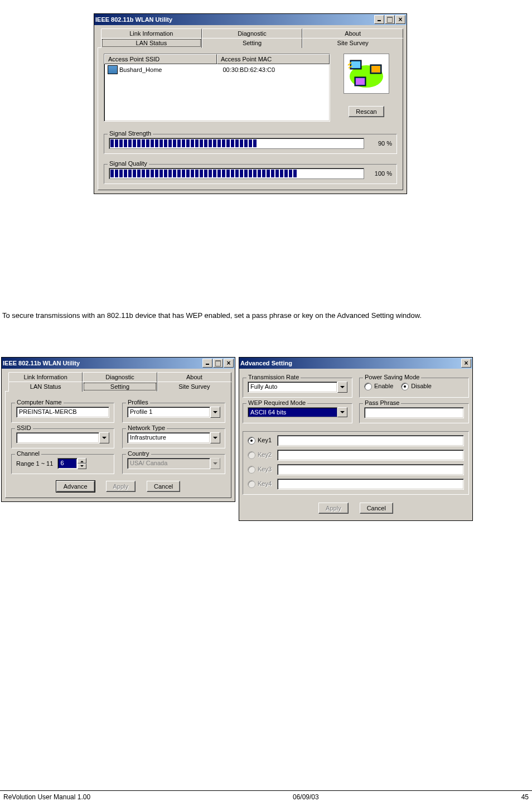  I want to click on ap-ssid: Bushard_Home, so click(171, 70).